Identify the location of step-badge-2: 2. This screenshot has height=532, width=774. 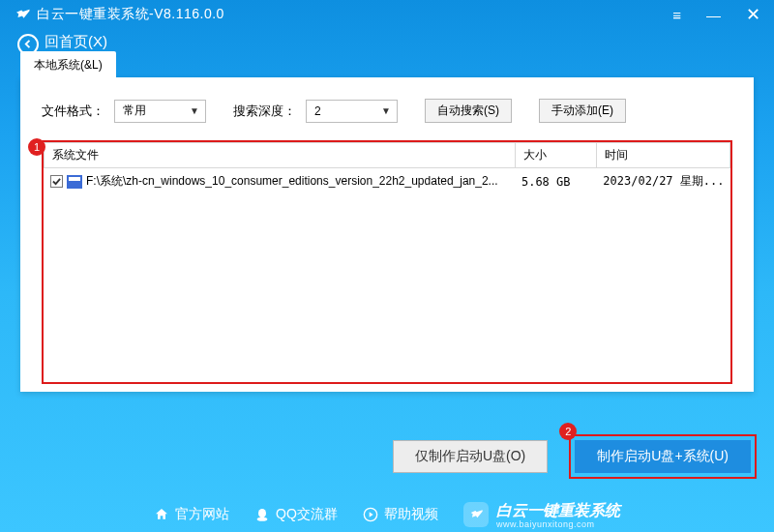
(568, 431).